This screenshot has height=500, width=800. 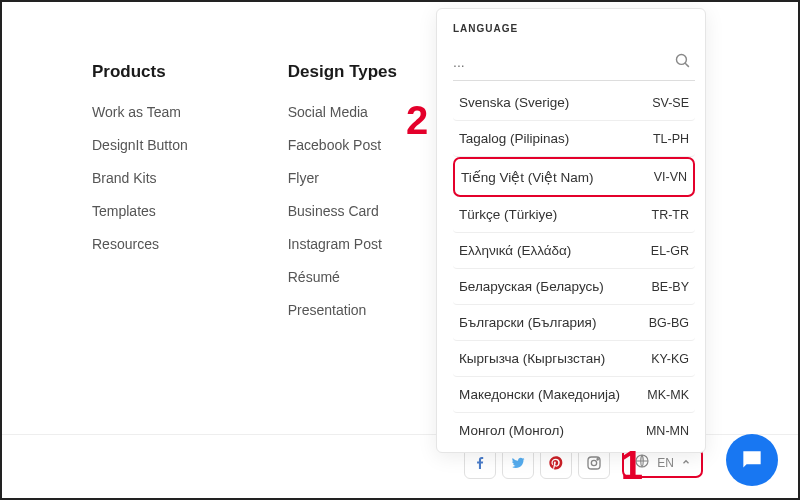 What do you see at coordinates (140, 211) in the screenshot?
I see `products-link: Templates` at bounding box center [140, 211].